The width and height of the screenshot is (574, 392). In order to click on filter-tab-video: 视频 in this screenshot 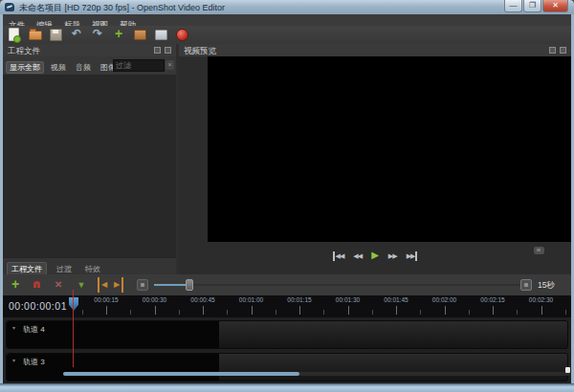, I will do `click(58, 67)`.